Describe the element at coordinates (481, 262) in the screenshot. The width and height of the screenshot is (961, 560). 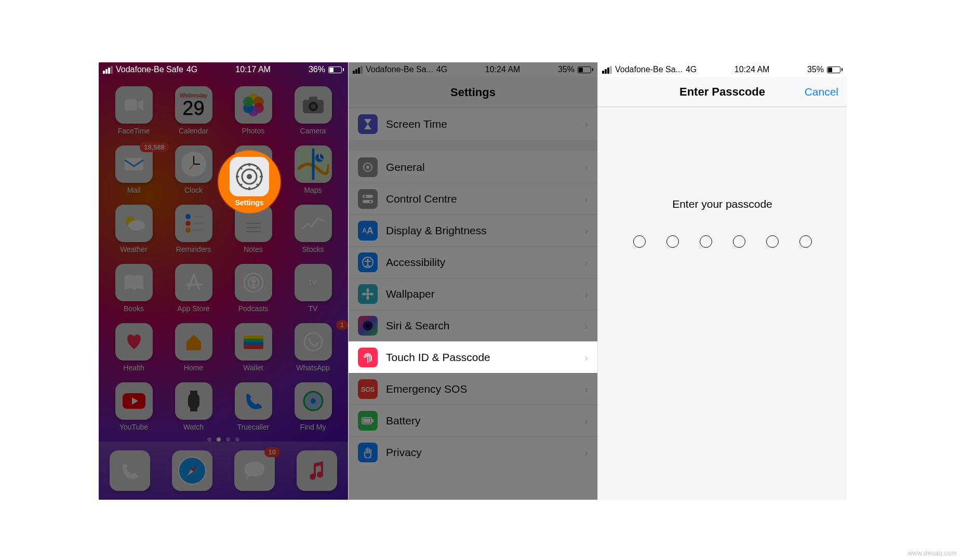
I see `row-label: Accessibility` at that location.